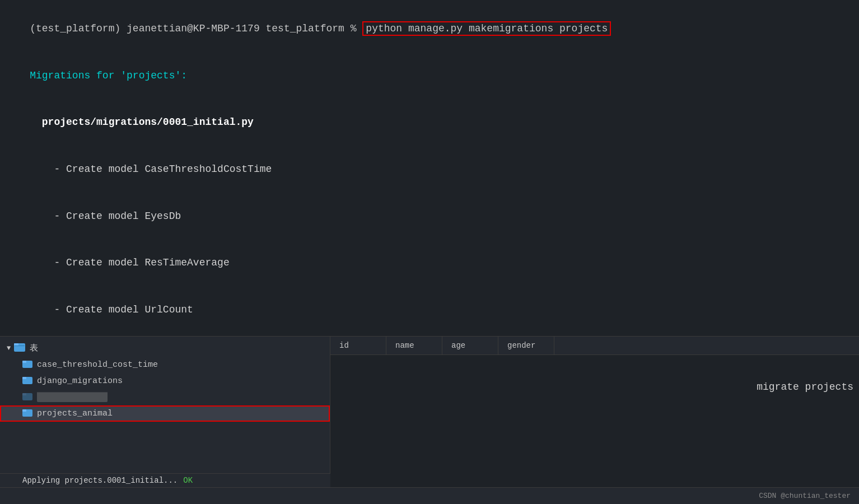  What do you see at coordinates (595, 346) in the screenshot?
I see `table-header-row: id name age gender` at bounding box center [595, 346].